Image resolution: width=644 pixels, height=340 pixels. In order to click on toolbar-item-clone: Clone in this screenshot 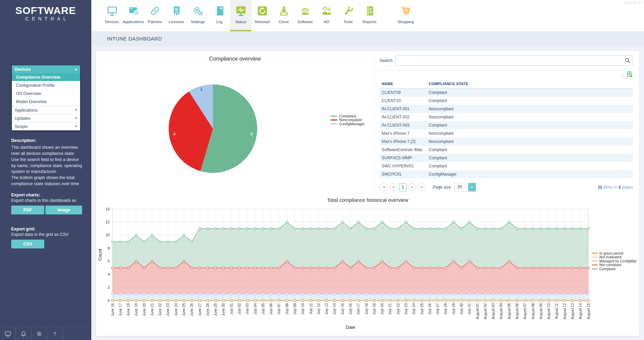, I will do `click(283, 16)`.